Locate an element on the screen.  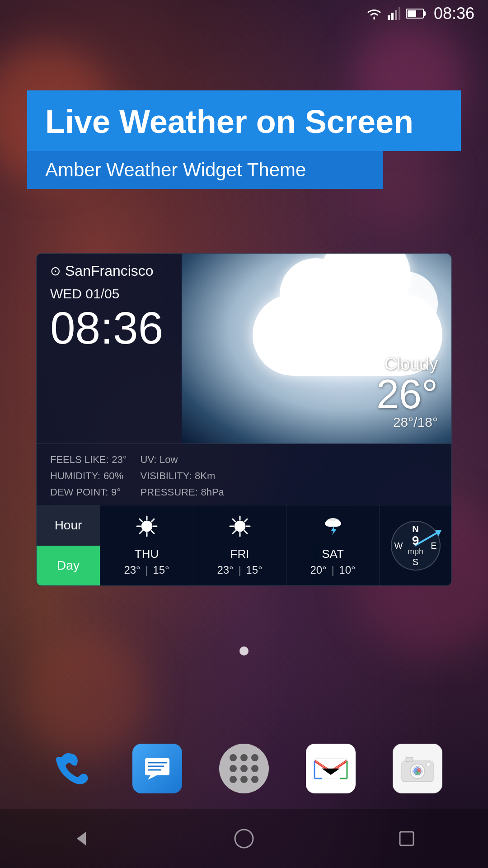
widget-details: FEELS LIKE: 23° HUMIDITY: 60% DEW POINT:… is located at coordinates (244, 474).